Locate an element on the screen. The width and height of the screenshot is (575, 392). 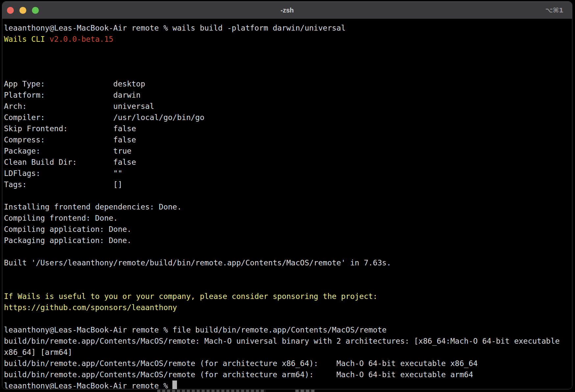
build-option-package: Package: true is located at coordinates (288, 151).